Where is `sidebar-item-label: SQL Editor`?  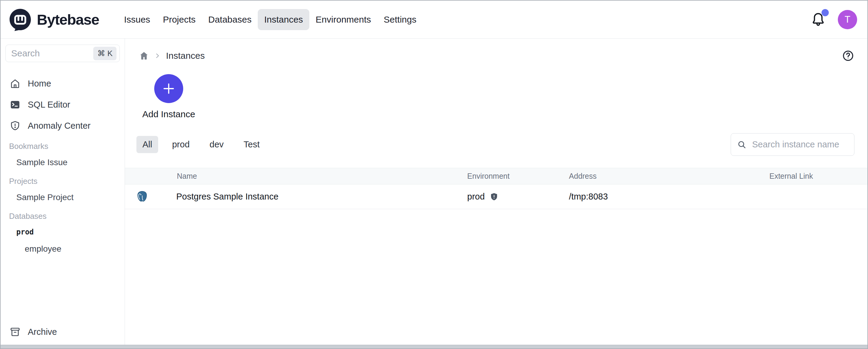 sidebar-item-label: SQL Editor is located at coordinates (49, 105).